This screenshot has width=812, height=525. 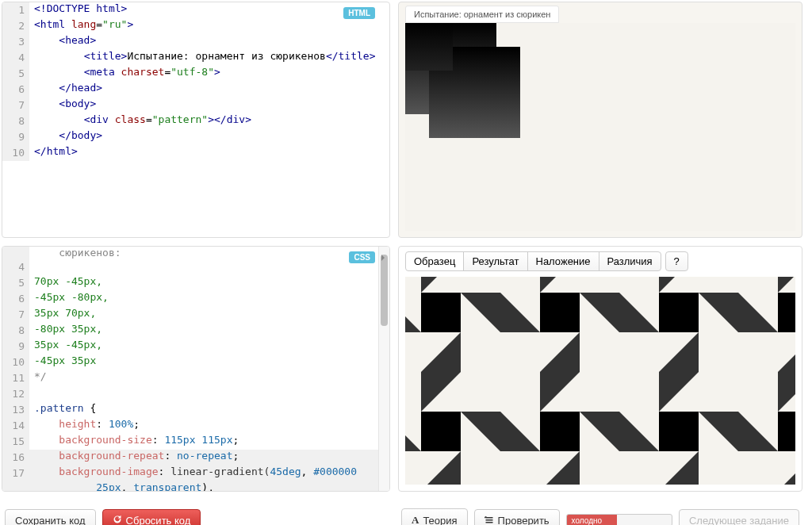 I want to click on code-line: 735px 70px,, so click(x=196, y=315).